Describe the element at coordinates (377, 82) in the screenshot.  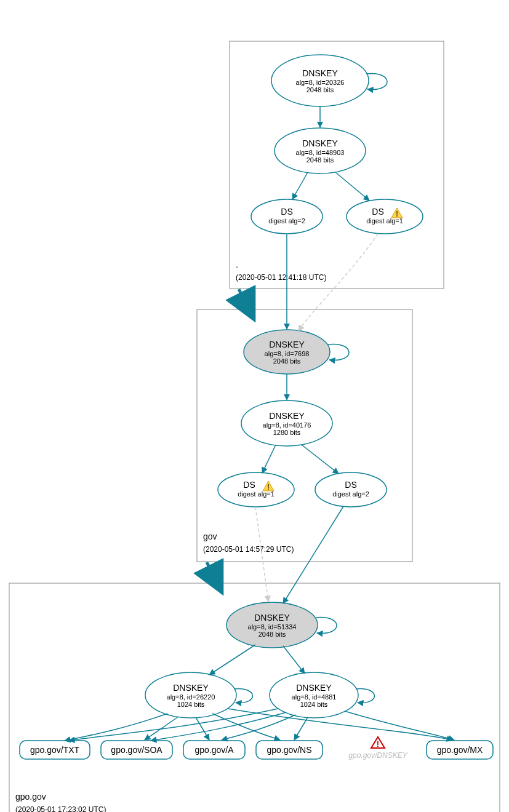
I see `self-loop-root-ksk` at that location.